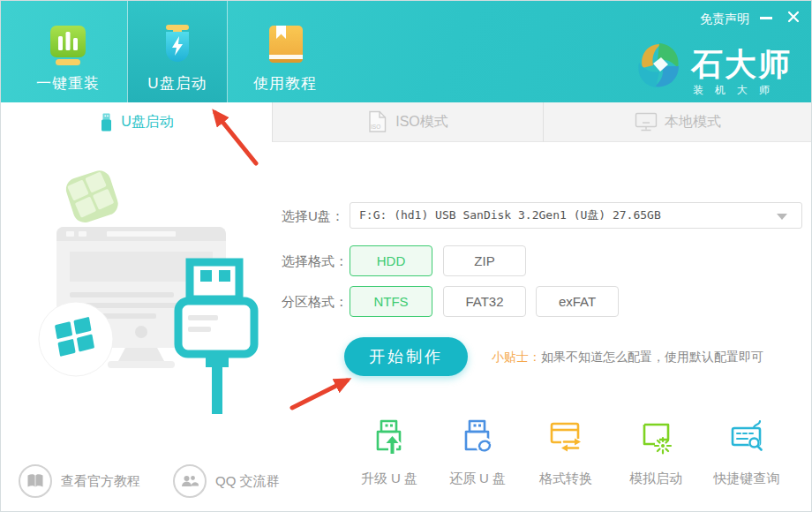  I want to click on tutorial-book-icon, so click(285, 46).